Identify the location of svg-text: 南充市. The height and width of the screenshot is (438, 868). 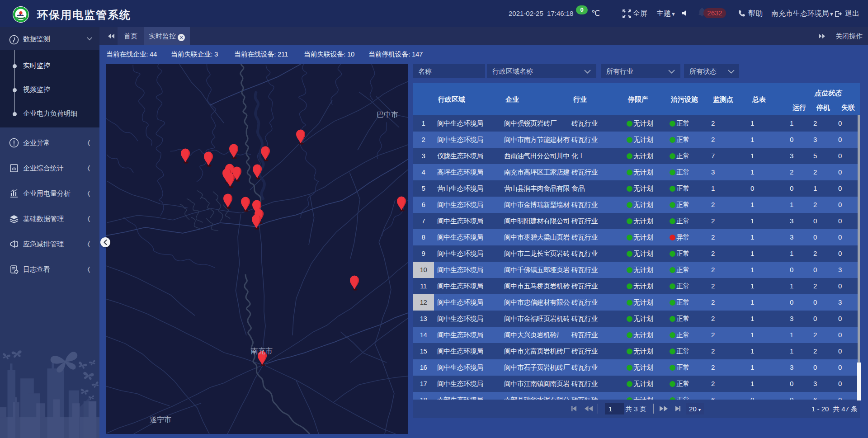
(262, 351).